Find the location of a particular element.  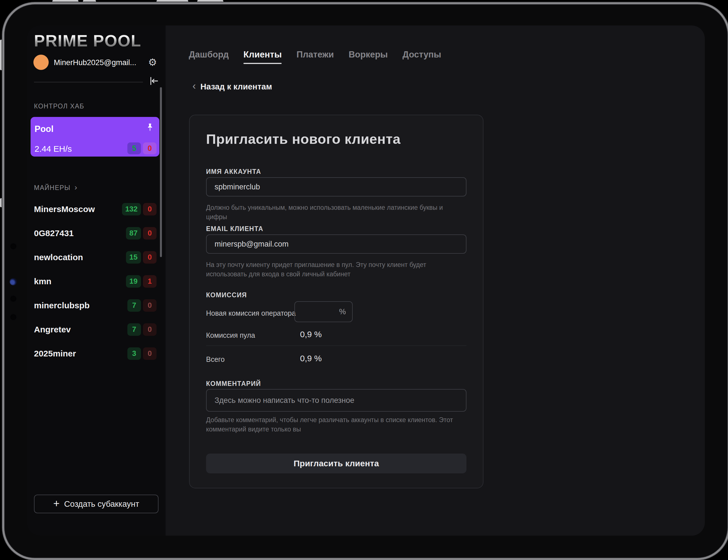

account-name-label: ИМЯ АККАУНТА is located at coordinates (234, 172).